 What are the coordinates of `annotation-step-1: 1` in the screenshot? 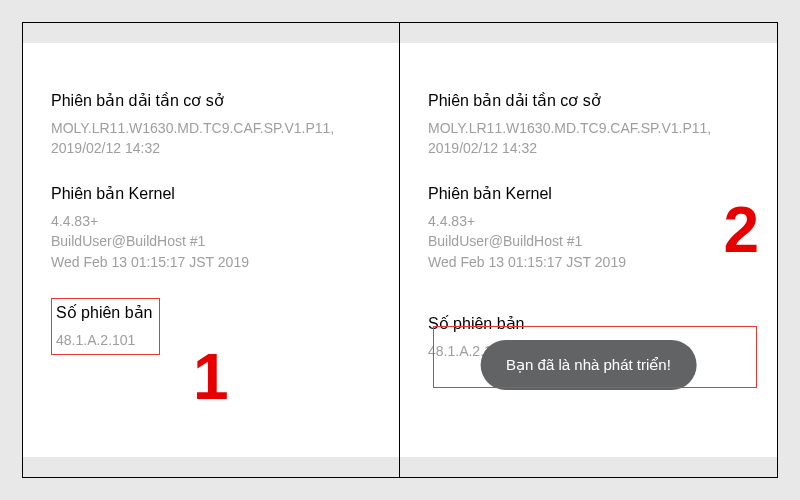 It's located at (211, 377).